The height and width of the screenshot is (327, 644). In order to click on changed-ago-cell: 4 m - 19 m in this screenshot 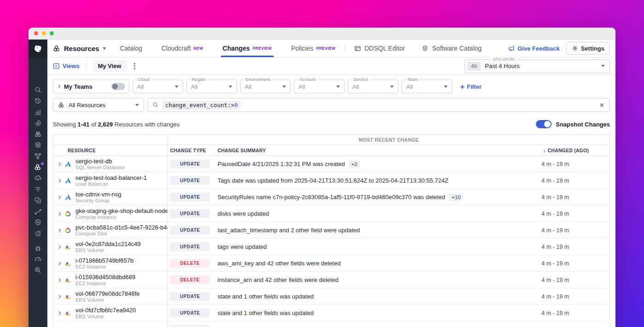, I will do `click(564, 313)`.